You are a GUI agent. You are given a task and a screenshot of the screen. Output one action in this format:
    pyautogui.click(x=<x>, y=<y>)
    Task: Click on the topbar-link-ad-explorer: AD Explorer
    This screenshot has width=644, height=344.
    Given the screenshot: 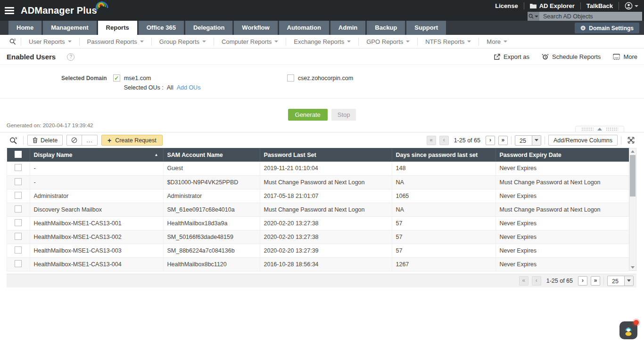 What is the action you would take?
    pyautogui.click(x=552, y=6)
    